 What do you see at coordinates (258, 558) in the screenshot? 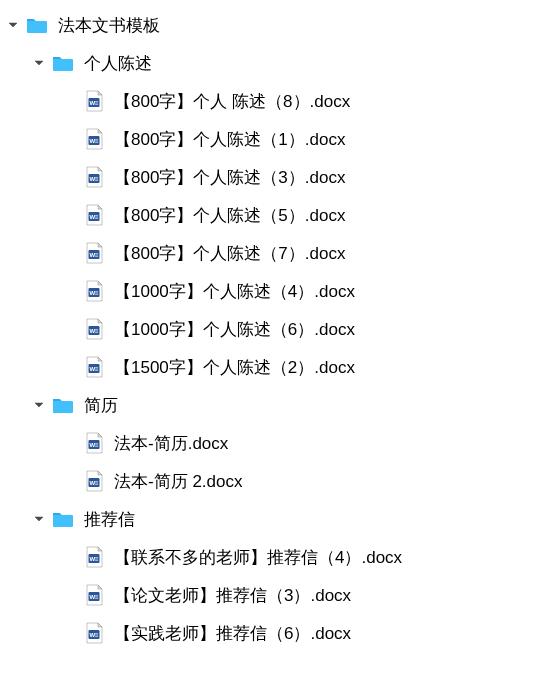
I see `file-label: 【联系不多的老师】推荐信（4）.docx` at bounding box center [258, 558].